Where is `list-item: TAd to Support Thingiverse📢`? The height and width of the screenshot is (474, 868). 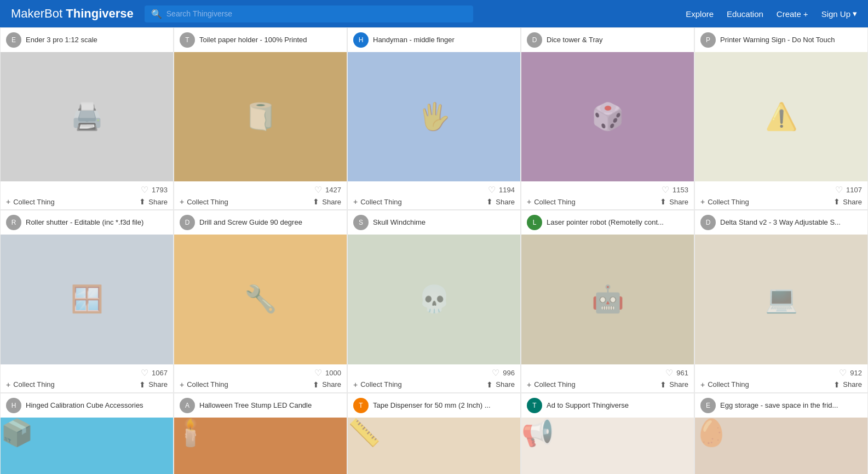 list-item: TAd to Support Thingiverse📢 is located at coordinates (608, 434).